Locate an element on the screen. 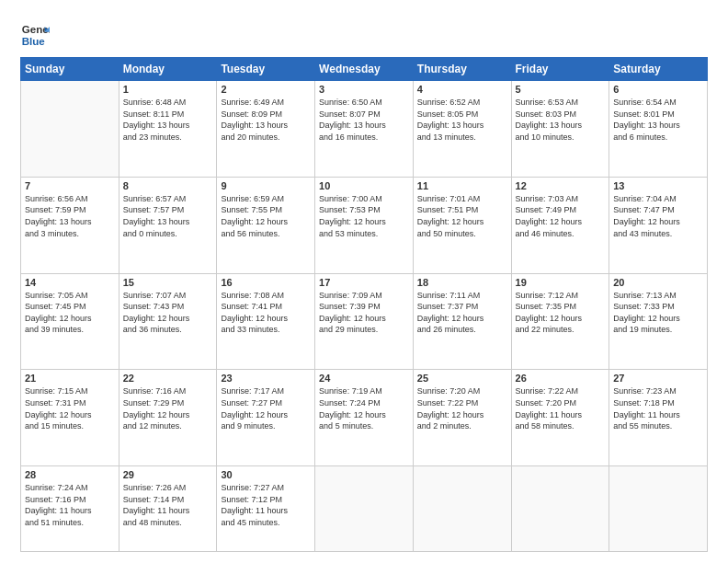 The width and height of the screenshot is (728, 563). day-number: 5 is located at coordinates (561, 89).